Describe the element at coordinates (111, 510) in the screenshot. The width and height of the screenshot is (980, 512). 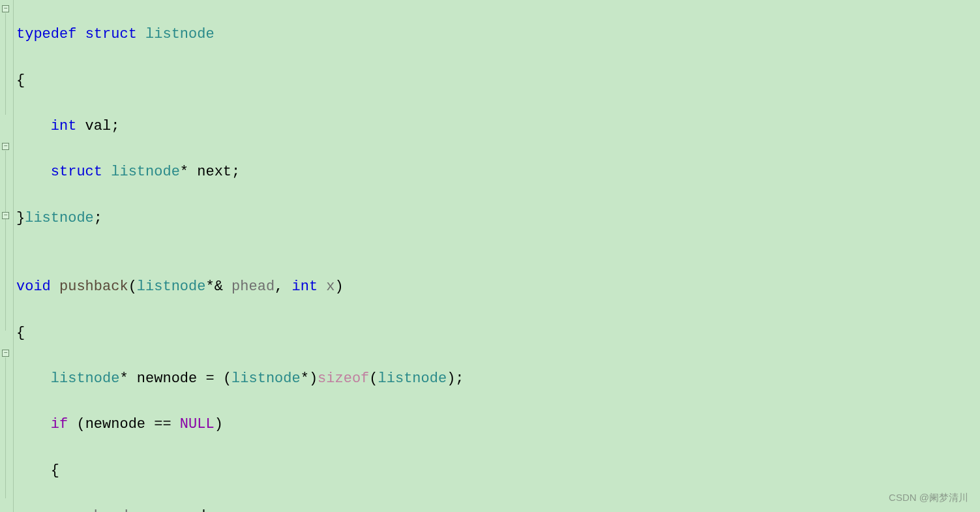
I see `identifier: phead` at that location.